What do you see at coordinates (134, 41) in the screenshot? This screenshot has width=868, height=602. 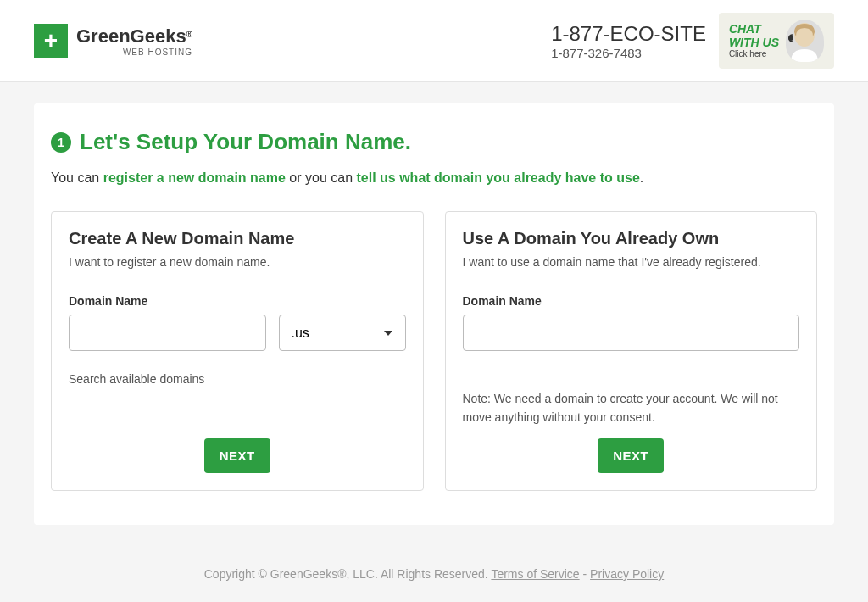 I see `logo-text: GreenGeeks® WEB HOSTING` at bounding box center [134, 41].